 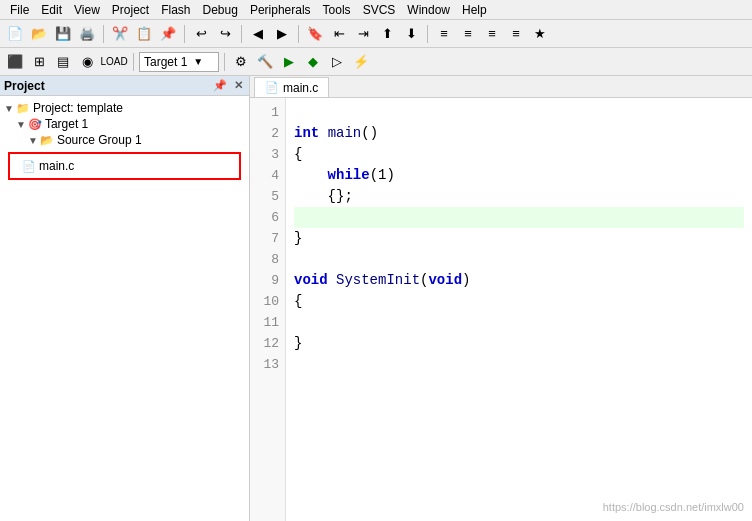 I want to click on code-line-5: {};, so click(x=519, y=196).